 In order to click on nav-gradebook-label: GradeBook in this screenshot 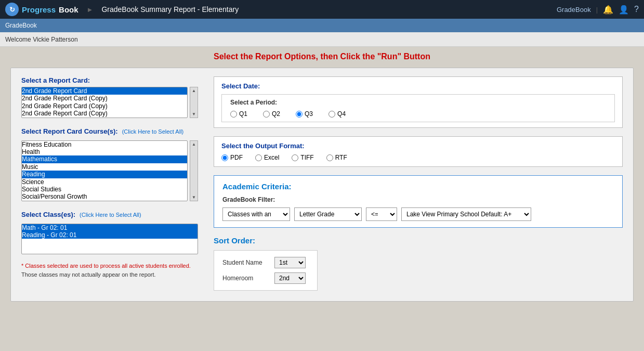, I will do `click(574, 9)`.